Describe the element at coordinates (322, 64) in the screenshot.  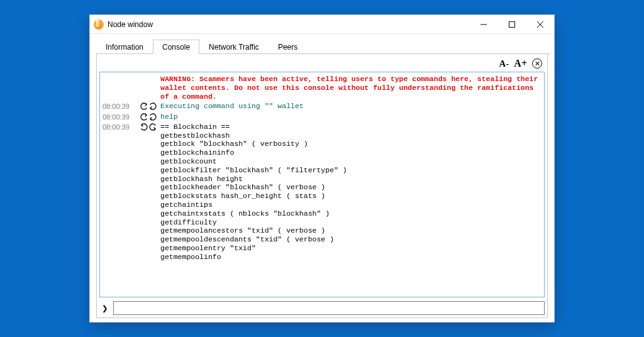
I see `console-toolbar: A- A+ ✕` at that location.